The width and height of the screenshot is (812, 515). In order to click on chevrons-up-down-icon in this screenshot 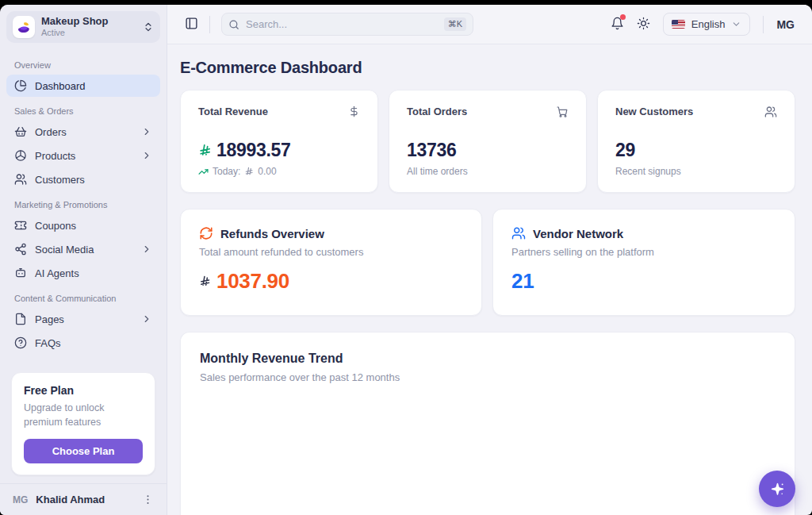, I will do `click(148, 27)`.